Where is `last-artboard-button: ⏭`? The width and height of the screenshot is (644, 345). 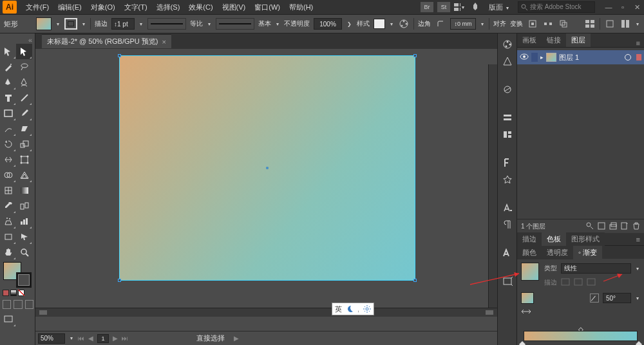 last-artboard-button: ⏭ is located at coordinates (125, 339).